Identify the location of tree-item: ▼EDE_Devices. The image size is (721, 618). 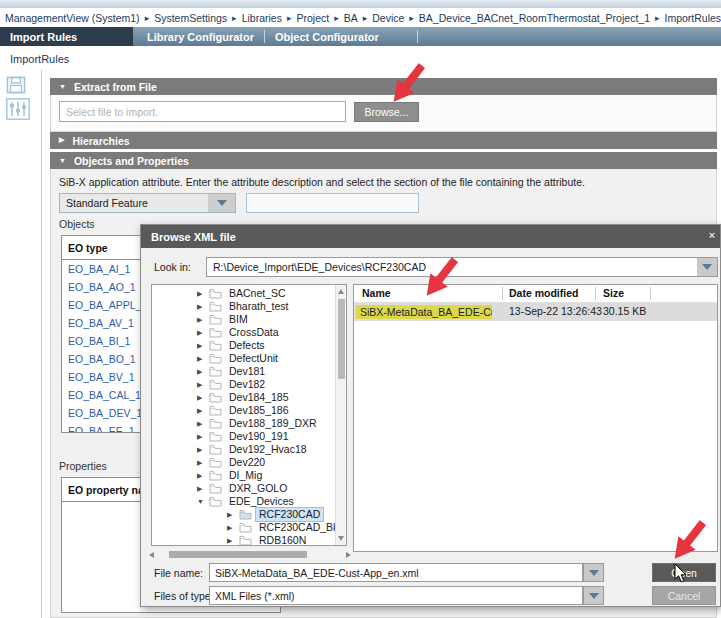
(243, 502).